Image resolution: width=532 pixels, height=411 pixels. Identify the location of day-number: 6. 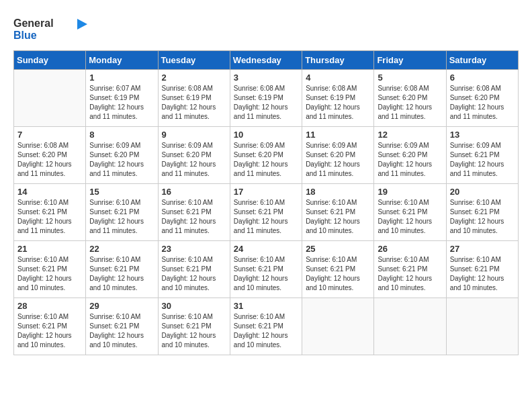
(482, 78).